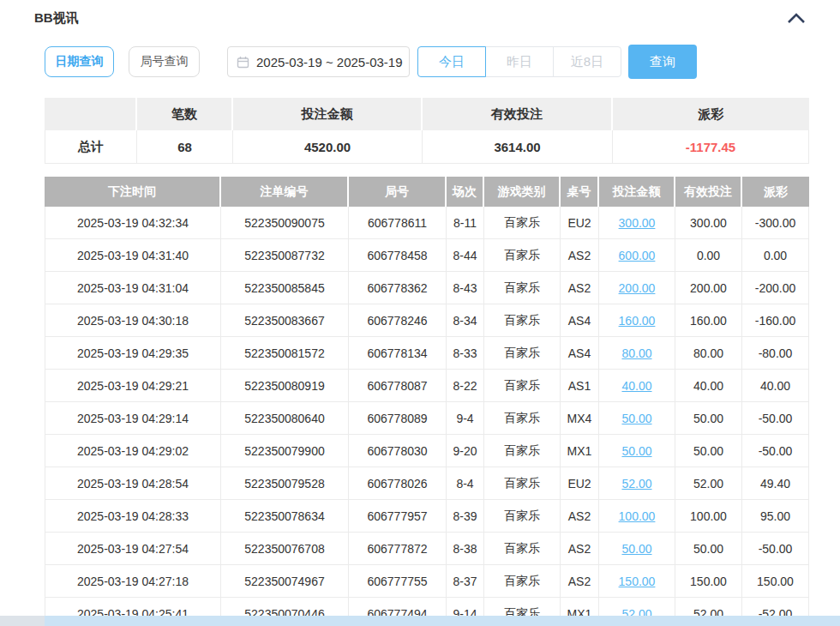 The width and height of the screenshot is (840, 626). Describe the element at coordinates (709, 321) in the screenshot. I see `cell-valid-bet: 160.00` at that location.